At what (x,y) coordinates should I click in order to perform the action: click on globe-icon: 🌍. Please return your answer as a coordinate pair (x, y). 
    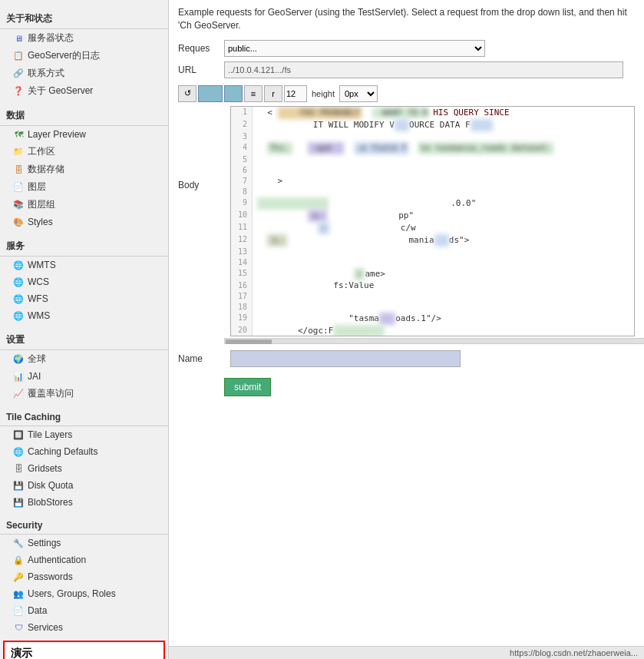
    Looking at the image, I should click on (18, 359).